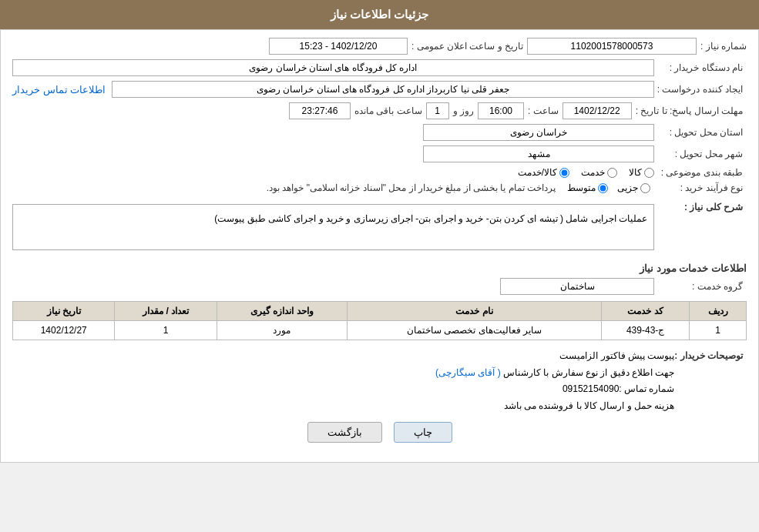  What do you see at coordinates (577, 286) in the screenshot?
I see `service-group-value: ساختمان` at bounding box center [577, 286].